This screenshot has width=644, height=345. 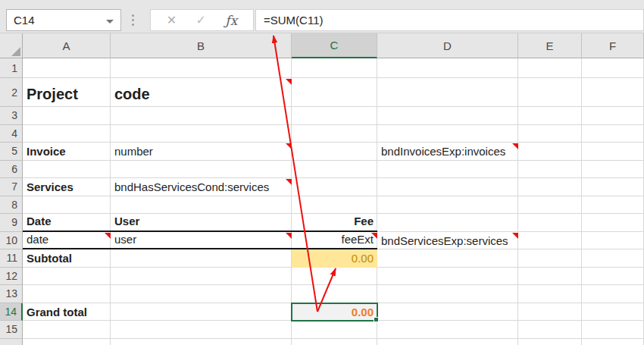 I want to click on cell-A9: Date, so click(x=67, y=223).